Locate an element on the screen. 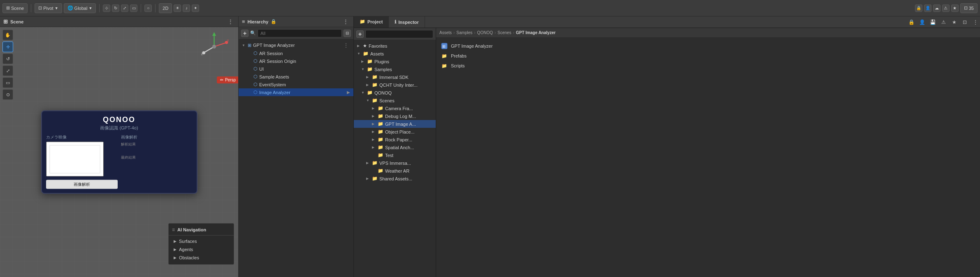  inspector-item-gpt: ⊞ GPT Image Analyzer is located at coordinates (708, 46).